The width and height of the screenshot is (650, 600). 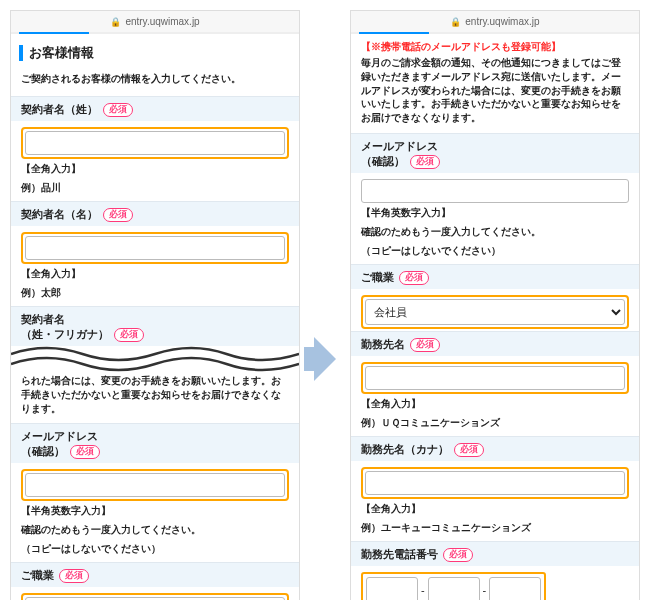 I want to click on notice-red: 【※携帯電話のメールアドレスも登録可能】, so click(x=495, y=45).